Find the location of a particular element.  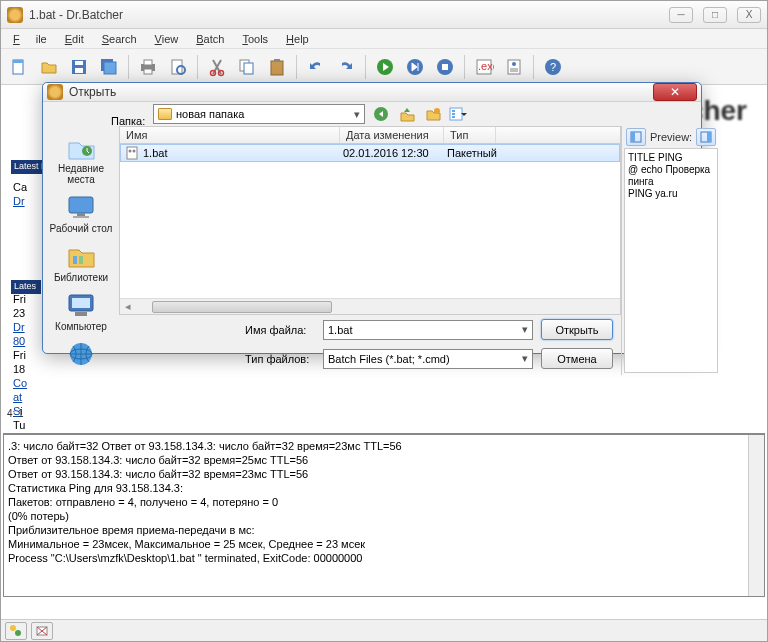

dialog-title: Открыть is located at coordinates (92, 92).